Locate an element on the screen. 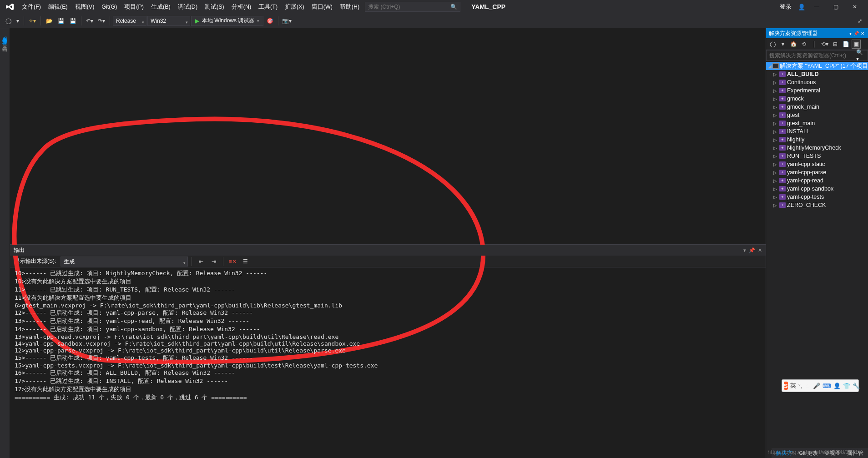  nav-back-icon: ◯ is located at coordinates (8, 21).